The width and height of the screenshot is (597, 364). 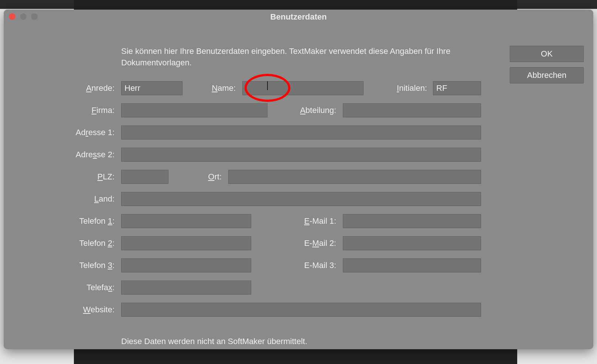 I want to click on label-abteilung: Abteilung:, so click(x=305, y=110).